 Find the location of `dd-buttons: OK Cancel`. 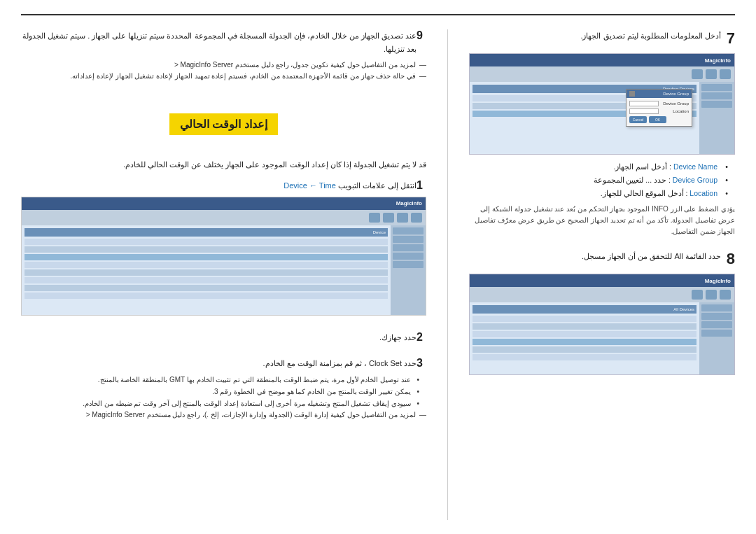

dd-buttons: OK Cancel is located at coordinates (659, 120).